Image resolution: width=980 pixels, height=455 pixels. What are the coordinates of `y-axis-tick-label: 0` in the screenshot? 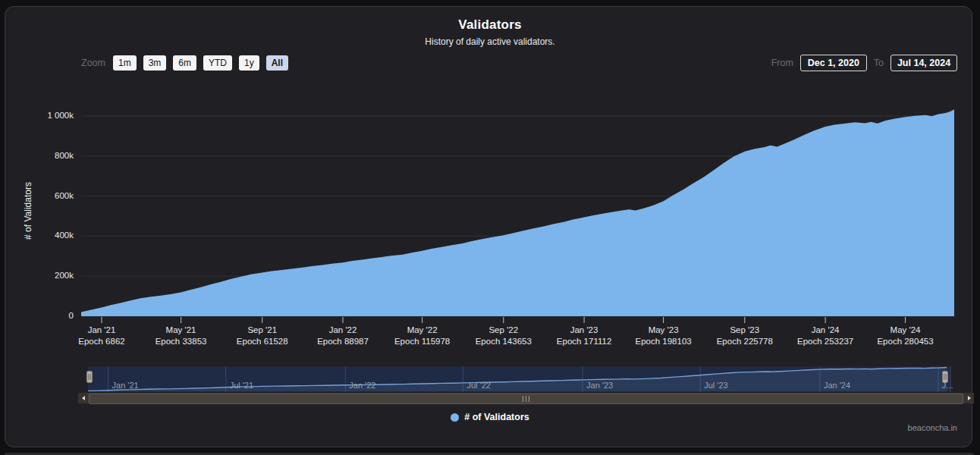 It's located at (49, 315).